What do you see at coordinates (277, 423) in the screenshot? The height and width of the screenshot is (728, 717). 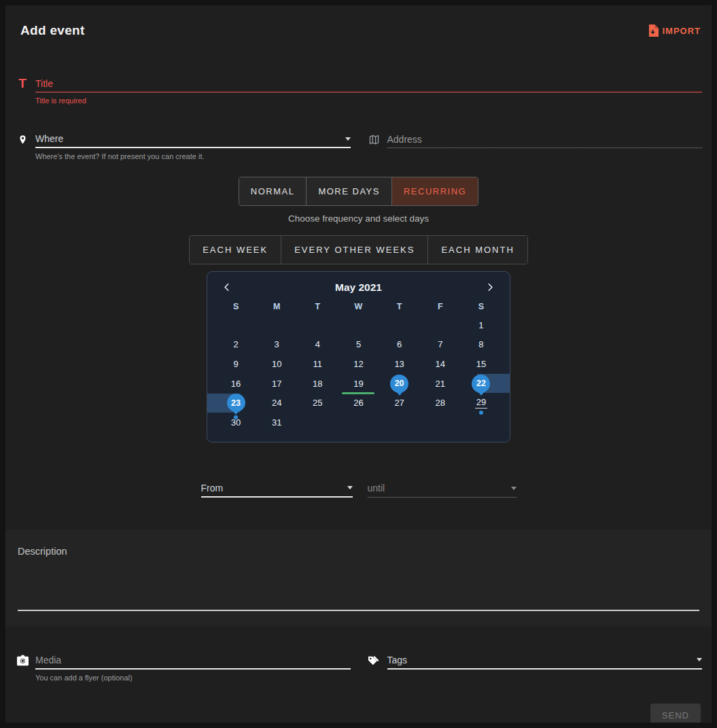 I see `calendar-day: 31` at bounding box center [277, 423].